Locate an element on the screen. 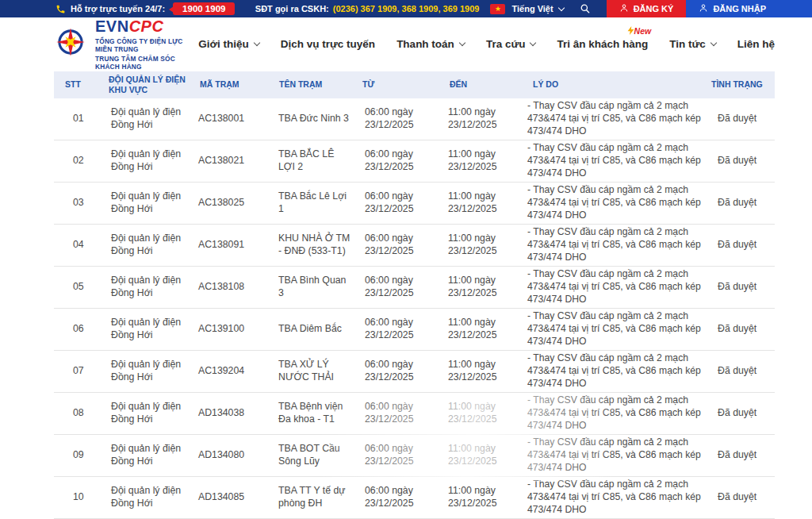 The height and width of the screenshot is (519, 812). cell-code: AC138108 is located at coordinates (230, 287).